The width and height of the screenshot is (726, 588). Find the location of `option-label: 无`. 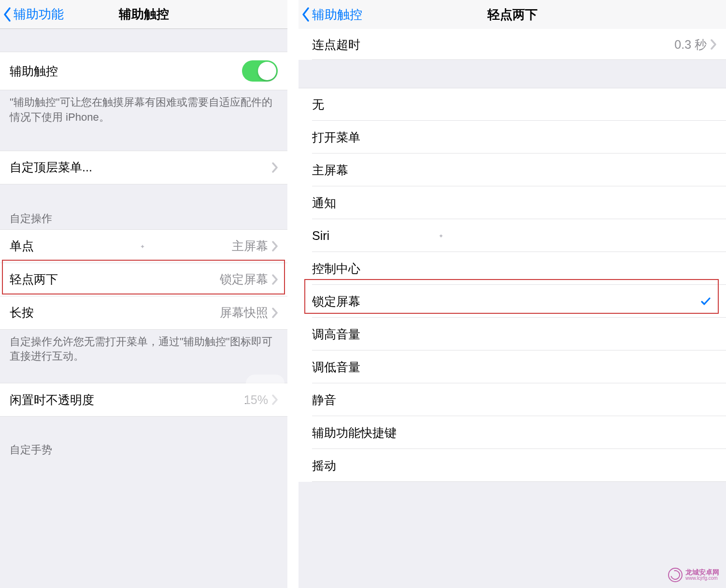

option-label: 无 is located at coordinates (318, 104).